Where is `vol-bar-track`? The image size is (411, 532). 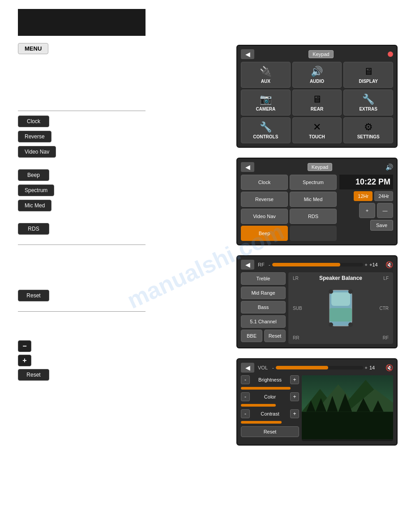
vol-bar-track is located at coordinates (320, 368).